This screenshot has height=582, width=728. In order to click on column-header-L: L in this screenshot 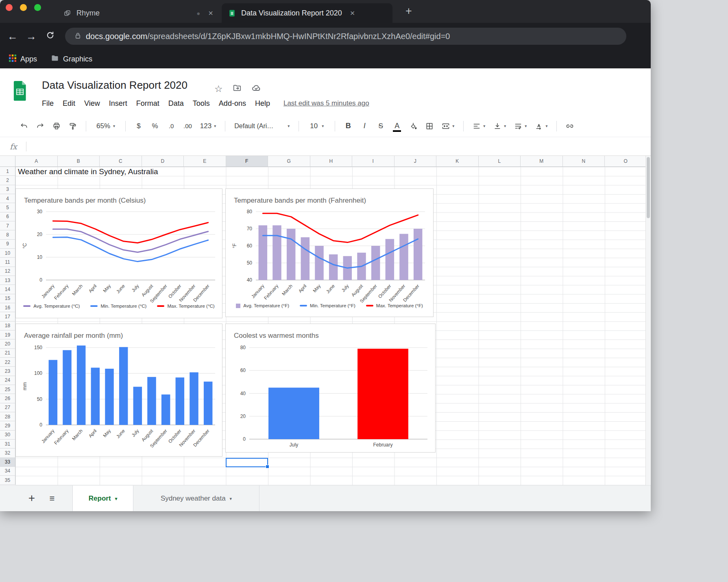, I will do `click(500, 161)`.